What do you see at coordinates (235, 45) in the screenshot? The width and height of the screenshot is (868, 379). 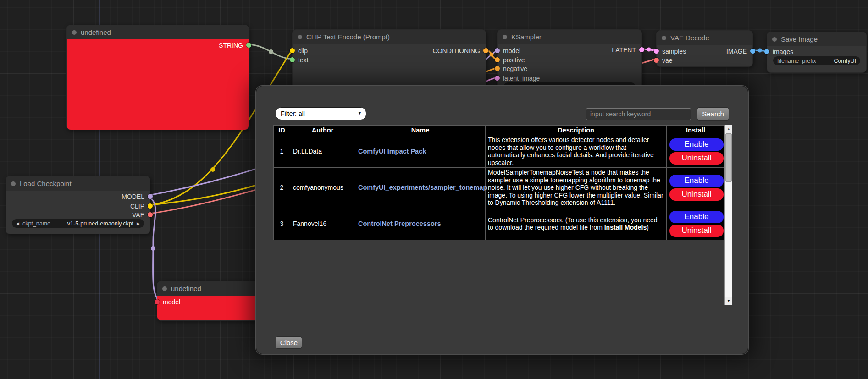 I see `output-string: STRING` at bounding box center [235, 45].